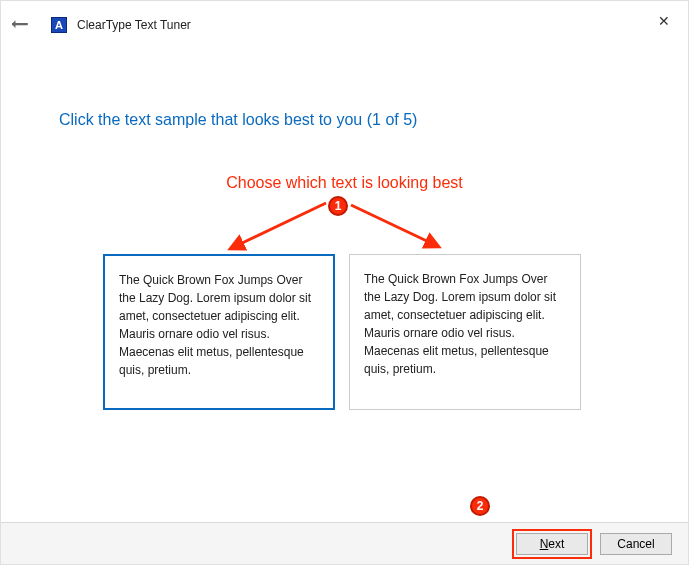 The height and width of the screenshot is (565, 689). What do you see at coordinates (465, 332) in the screenshot?
I see `text-sample-right: The Quick Brown Fox Jumps Over the Lazy …` at bounding box center [465, 332].